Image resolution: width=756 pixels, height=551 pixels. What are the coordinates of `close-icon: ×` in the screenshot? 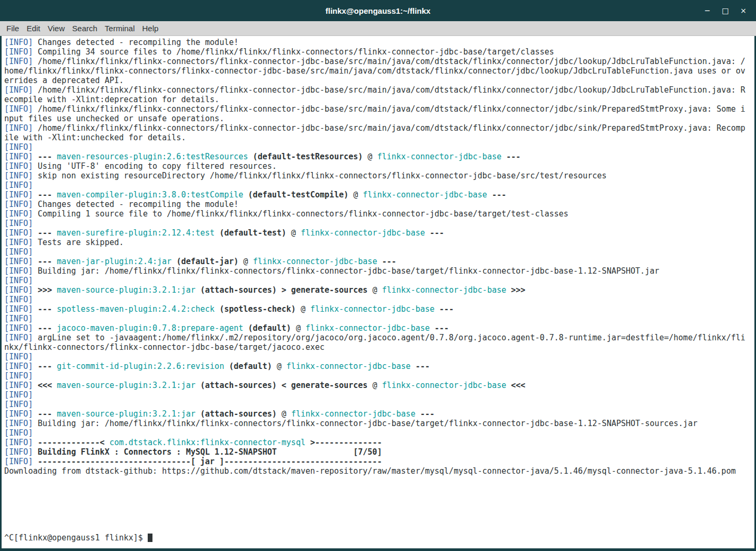 It's located at (743, 11).